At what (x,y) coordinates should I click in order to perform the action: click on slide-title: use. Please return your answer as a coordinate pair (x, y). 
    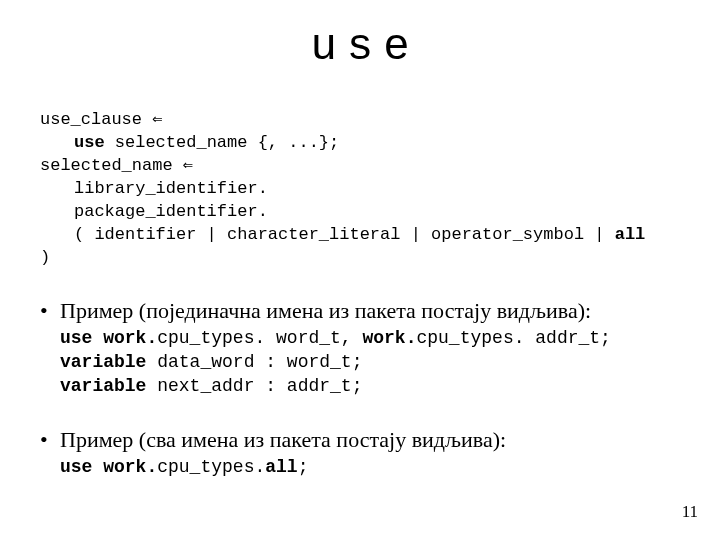
    Looking at the image, I should click on (365, 47).